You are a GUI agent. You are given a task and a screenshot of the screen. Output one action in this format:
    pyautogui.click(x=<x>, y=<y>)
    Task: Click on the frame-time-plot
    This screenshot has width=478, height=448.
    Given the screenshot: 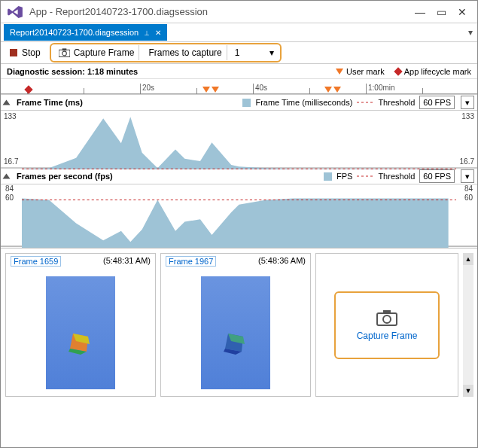 What is the action you would take?
    pyautogui.click(x=239, y=140)
    